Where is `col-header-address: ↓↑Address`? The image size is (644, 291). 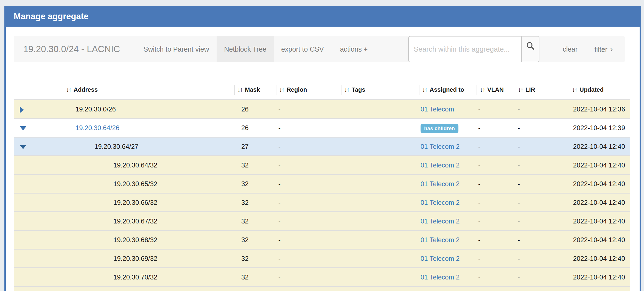
col-header-address: ↓↑Address is located at coordinates (124, 90).